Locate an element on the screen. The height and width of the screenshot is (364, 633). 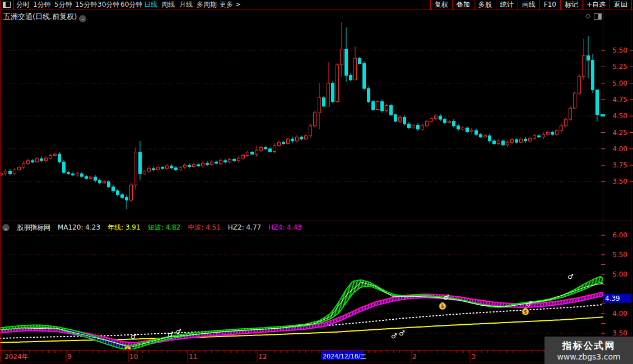
main-axis-label: 4.25 is located at coordinates (620, 133).